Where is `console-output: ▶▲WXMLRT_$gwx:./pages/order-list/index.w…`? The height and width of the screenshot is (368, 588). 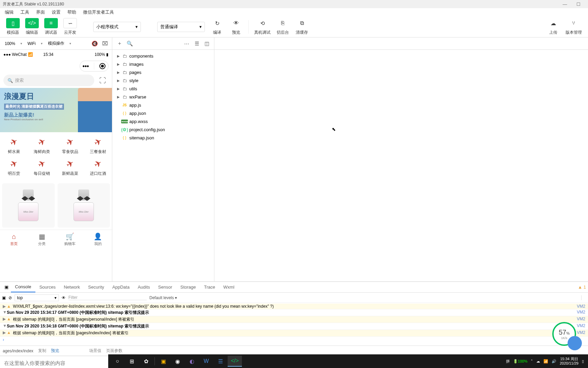 console-output: ▶▲WXMLRT_$gwx:./pages/order-list/index.w… is located at coordinates (294, 324).